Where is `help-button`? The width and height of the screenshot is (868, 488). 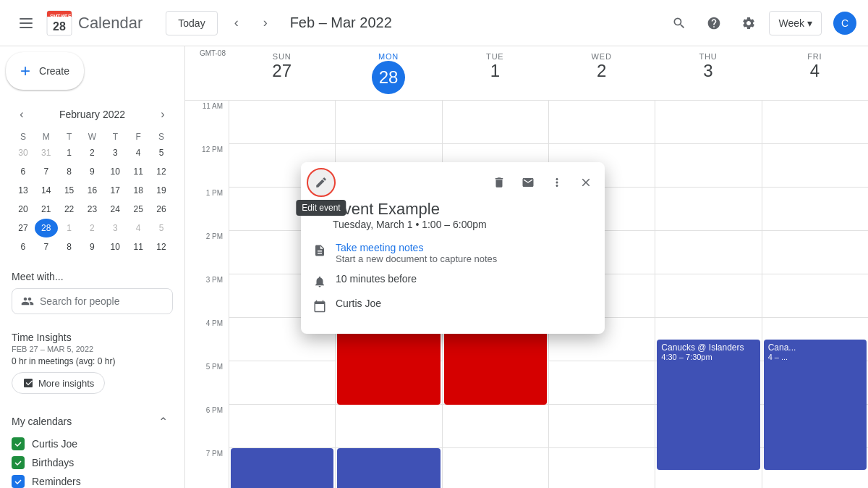 help-button is located at coordinates (714, 23).